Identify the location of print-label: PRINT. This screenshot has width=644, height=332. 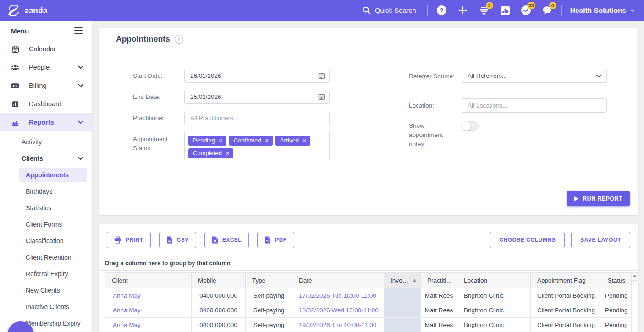
(135, 240).